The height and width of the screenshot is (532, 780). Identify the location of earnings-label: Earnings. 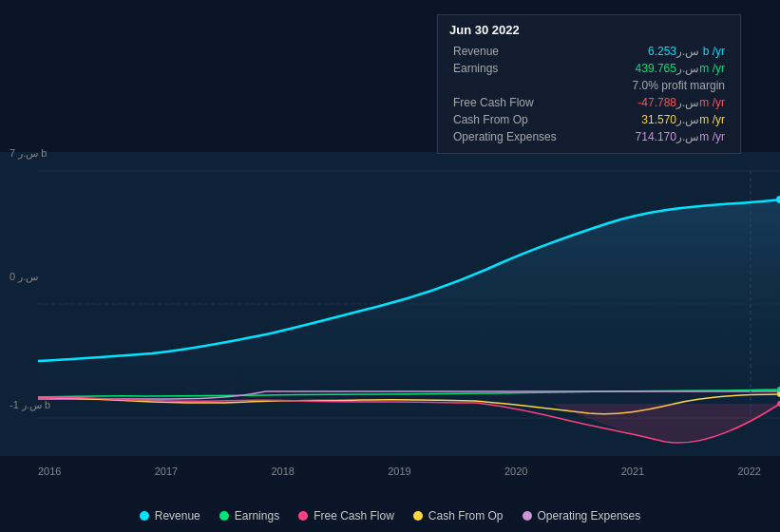
(523, 68).